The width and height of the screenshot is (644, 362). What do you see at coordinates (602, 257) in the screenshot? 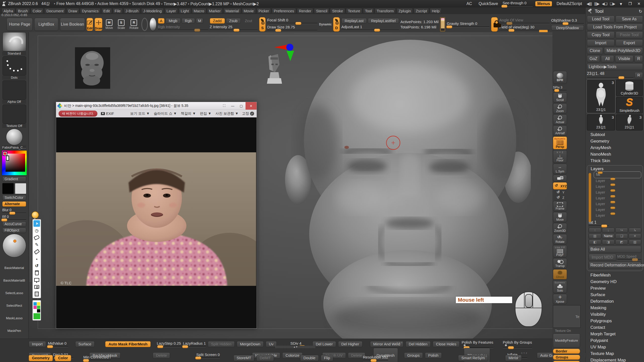
I see `import-mdd-button: Import MDD` at bounding box center [602, 257].